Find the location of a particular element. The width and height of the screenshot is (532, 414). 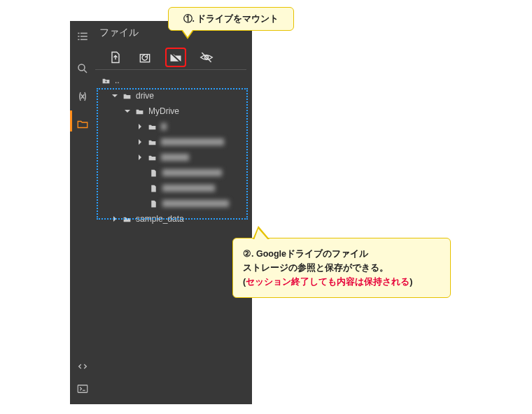

callout-line: ②. Googleドライブのファイル is located at coordinates (342, 254).